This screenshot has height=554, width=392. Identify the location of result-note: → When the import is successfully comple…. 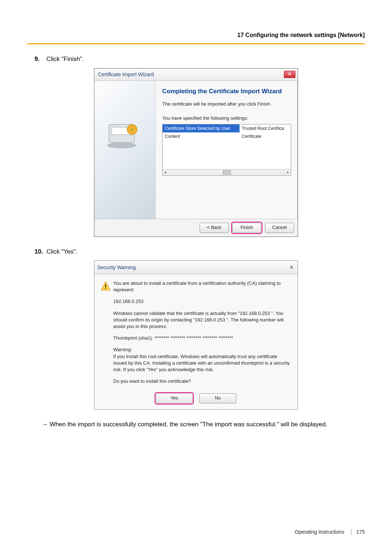
(203, 424).